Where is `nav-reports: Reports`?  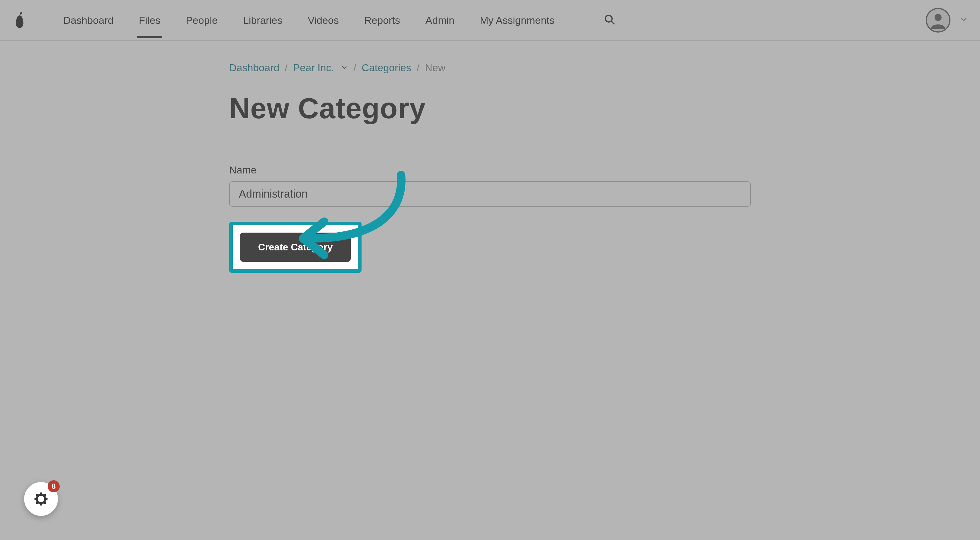
nav-reports: Reports is located at coordinates (382, 21).